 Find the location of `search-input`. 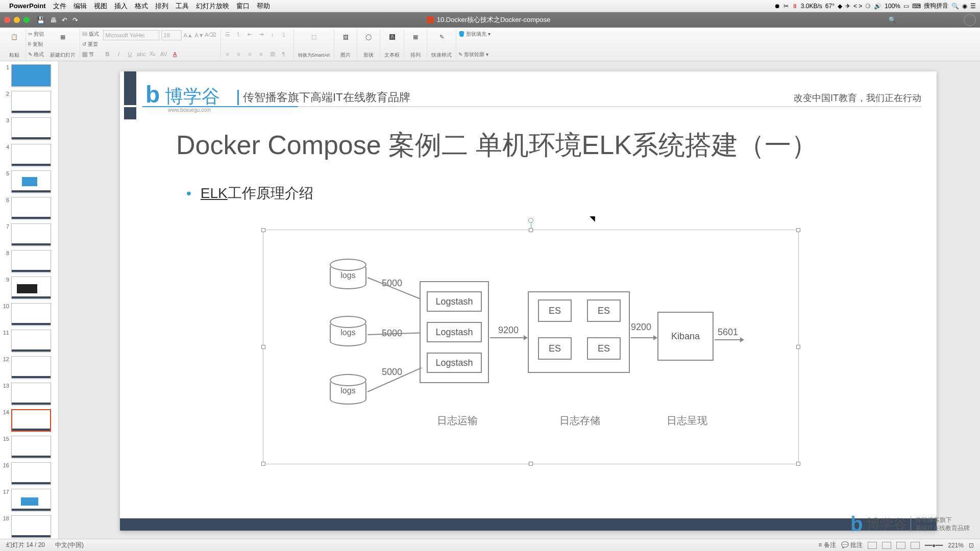

search-input is located at coordinates (929, 20).